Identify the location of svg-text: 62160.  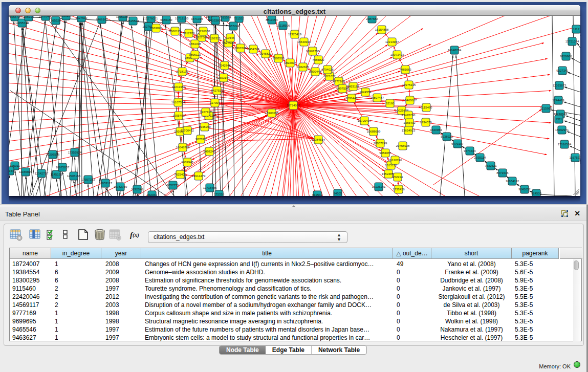
(390, 103).